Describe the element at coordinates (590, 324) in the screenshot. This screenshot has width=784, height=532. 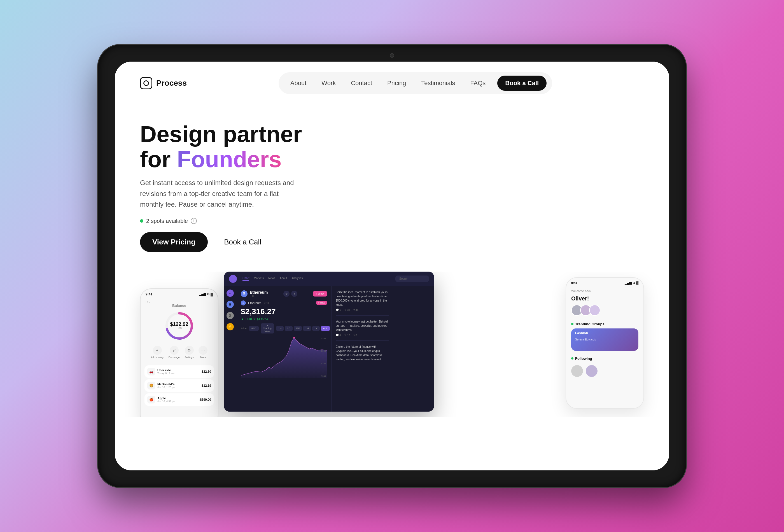
I see `trending-title-text: Trending Groups` at that location.